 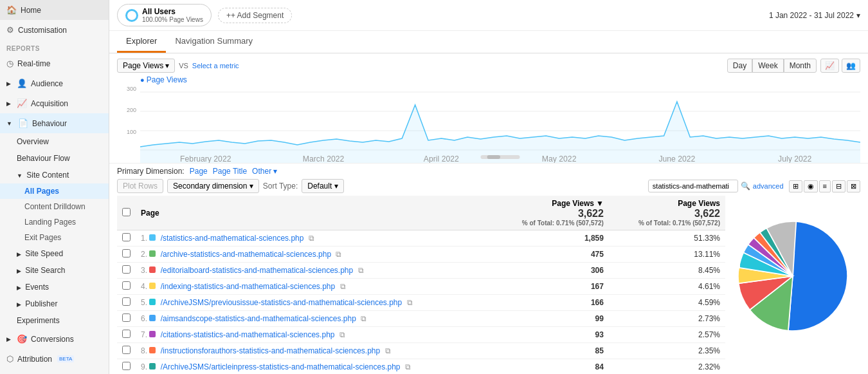 I want to click on sidebar-item-site-speed: ▶ Site Speed, so click(x=54, y=254).